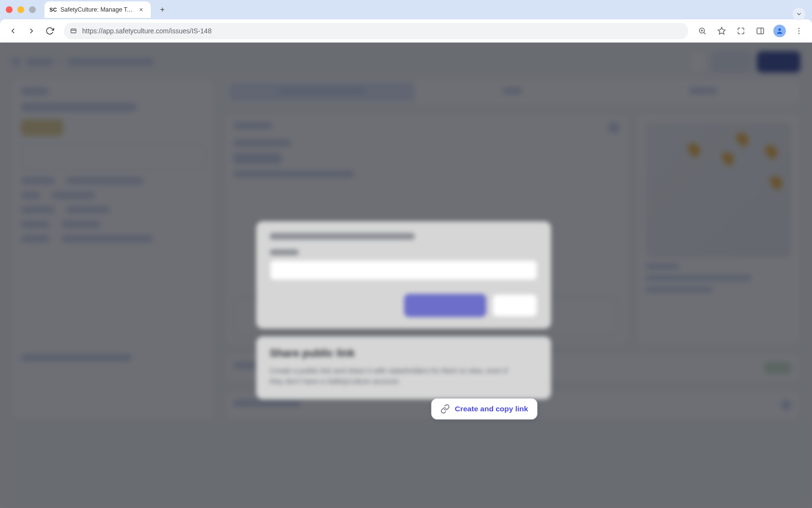  I want to click on minimize-window-button, so click(21, 10).